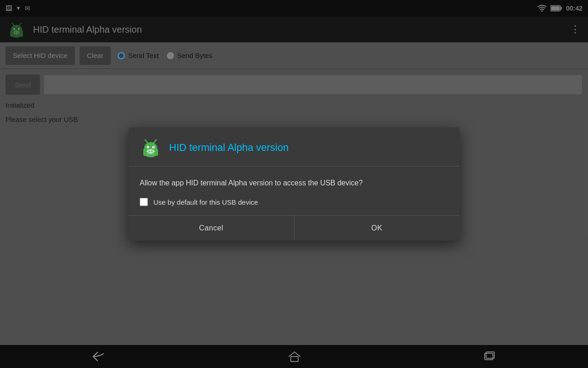 This screenshot has height=368, width=588. What do you see at coordinates (294, 202) in the screenshot?
I see `default-checkbox-row: Use by default for this USB device` at bounding box center [294, 202].